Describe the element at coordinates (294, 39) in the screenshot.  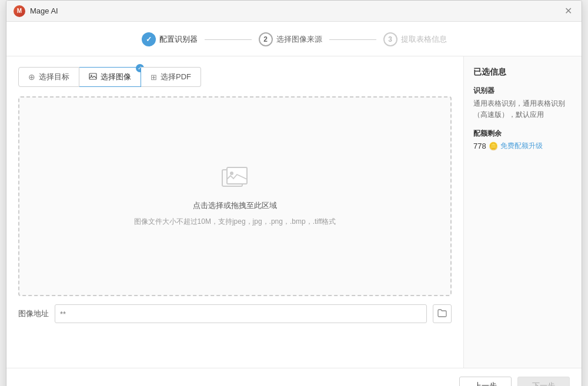
I see `stepper: ✓ 配置识别器 2 选择图像来源 3 提取表格信息` at that location.